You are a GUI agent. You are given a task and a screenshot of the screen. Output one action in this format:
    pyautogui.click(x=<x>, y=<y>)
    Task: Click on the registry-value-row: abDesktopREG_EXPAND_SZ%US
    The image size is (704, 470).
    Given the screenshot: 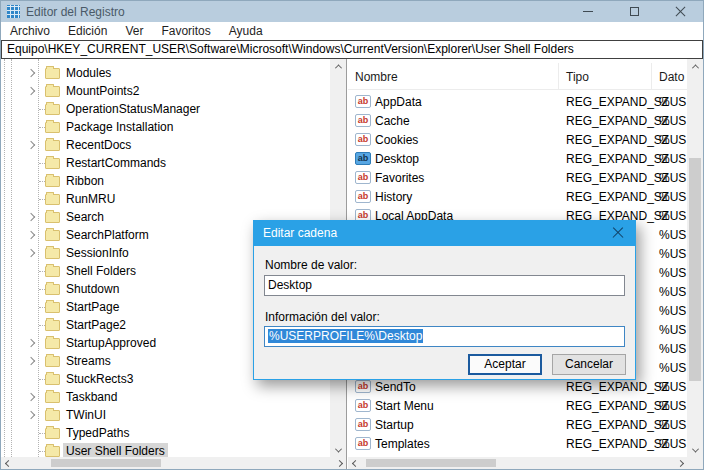 What is the action you would take?
    pyautogui.click(x=518, y=158)
    